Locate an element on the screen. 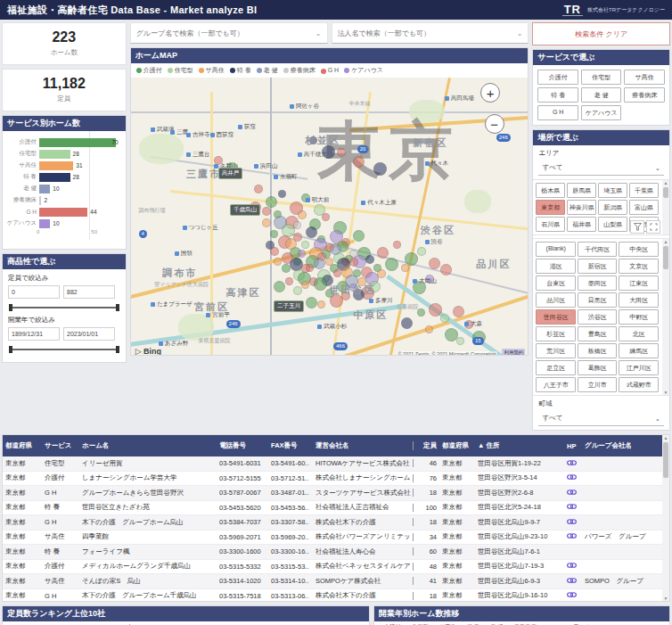 Image resolution: width=672 pixels, height=625 pixels. table-row: 東京都G Hグループホームきらら世田谷野沢03-5787-006703-3487… is located at coordinates (336, 494).